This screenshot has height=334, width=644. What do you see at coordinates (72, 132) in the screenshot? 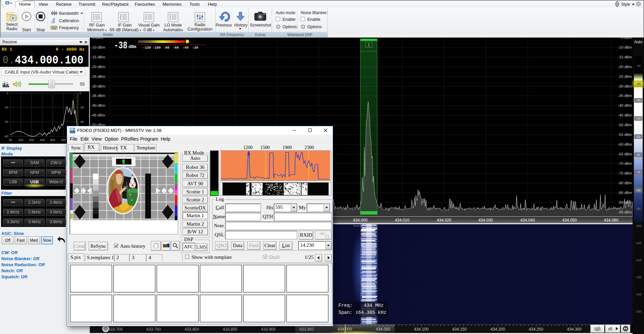
I see `svg-text: SSTV` at bounding box center [72, 132].